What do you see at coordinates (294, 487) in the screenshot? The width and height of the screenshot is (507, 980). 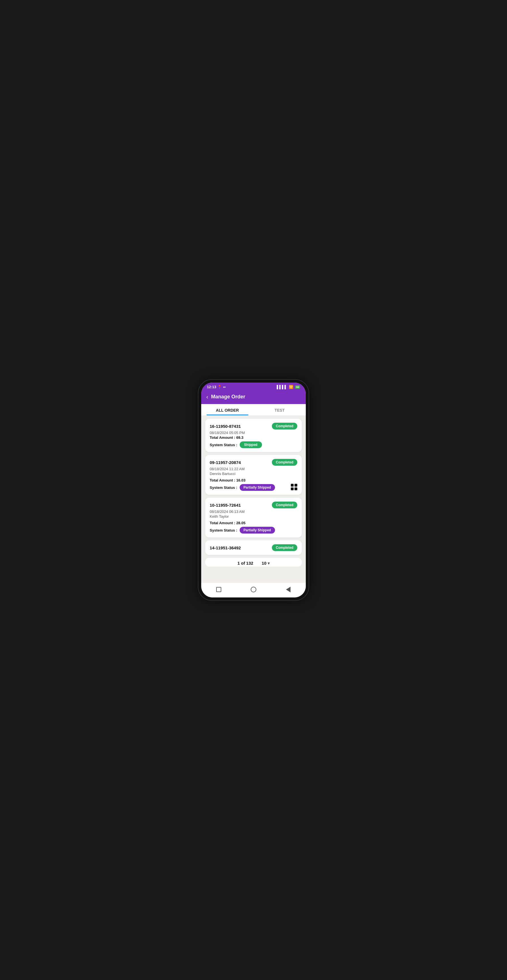 I see `grid-icon` at bounding box center [294, 487].